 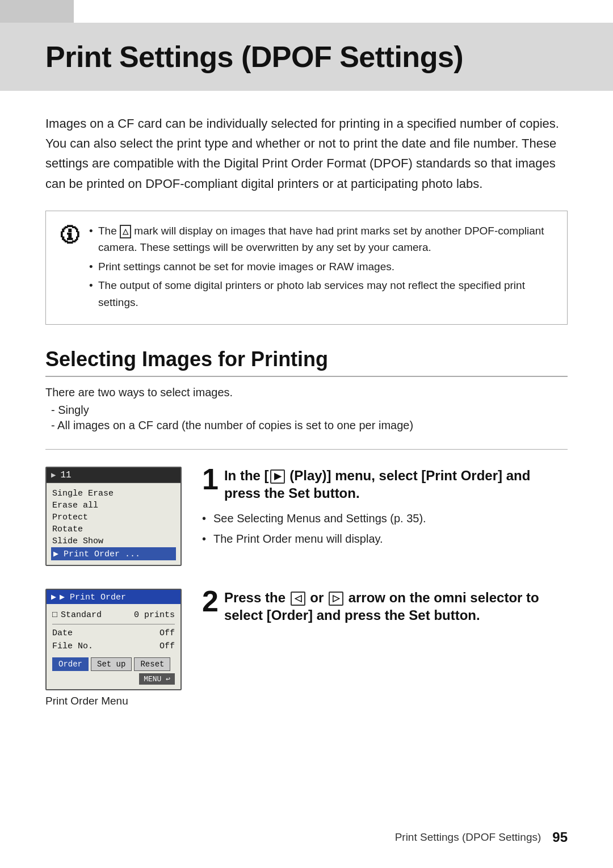 What do you see at coordinates (306, 517) in the screenshot?
I see `step1-row: ▶ 11 Single Erase Erase all Protect Rota…` at bounding box center [306, 517].